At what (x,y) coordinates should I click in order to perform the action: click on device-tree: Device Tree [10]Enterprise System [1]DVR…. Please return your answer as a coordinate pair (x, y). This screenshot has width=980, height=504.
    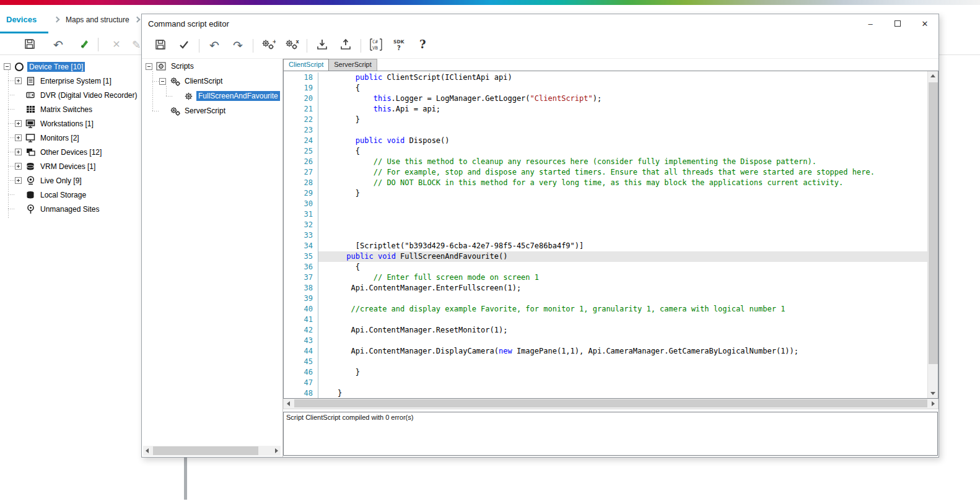
    Looking at the image, I should click on (71, 282).